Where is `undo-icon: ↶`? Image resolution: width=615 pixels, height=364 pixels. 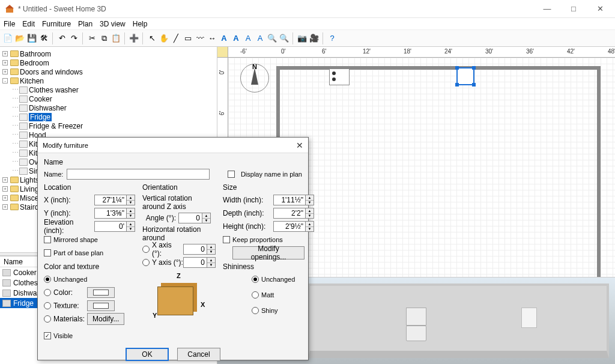 undo-icon: ↶ is located at coordinates (62, 38).